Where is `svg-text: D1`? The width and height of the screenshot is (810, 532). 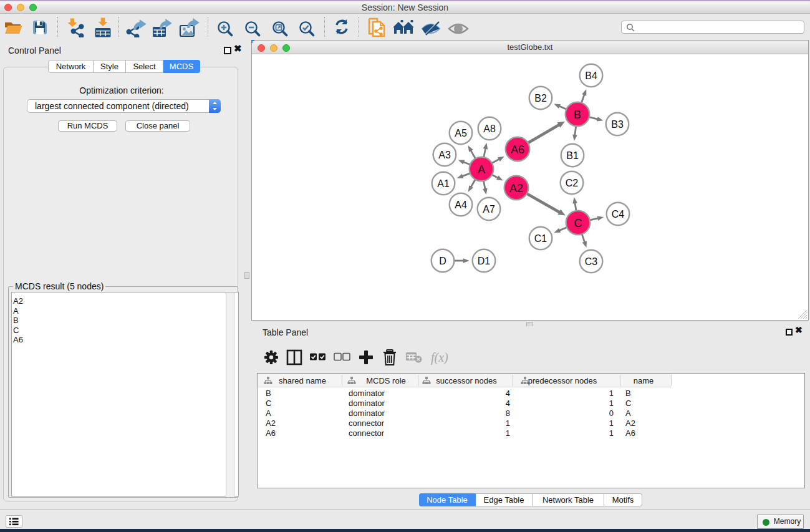 svg-text: D1 is located at coordinates (484, 261).